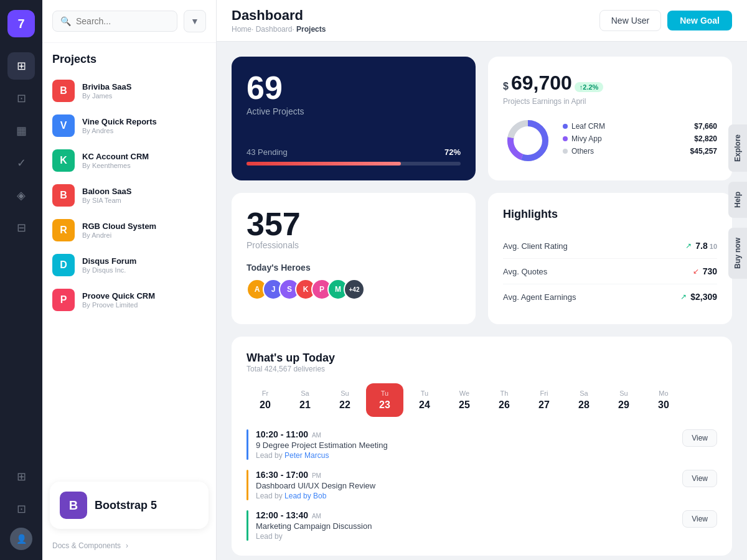  What do you see at coordinates (482, 358) in the screenshot?
I see `calendar-title: What's up Today` at bounding box center [482, 358].